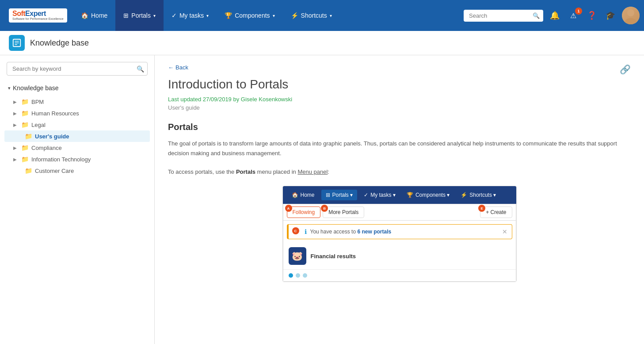 This screenshot has height=344, width=644. Describe the element at coordinates (333, 256) in the screenshot. I see `ps-portal-financial-name: Financial results` at that location.